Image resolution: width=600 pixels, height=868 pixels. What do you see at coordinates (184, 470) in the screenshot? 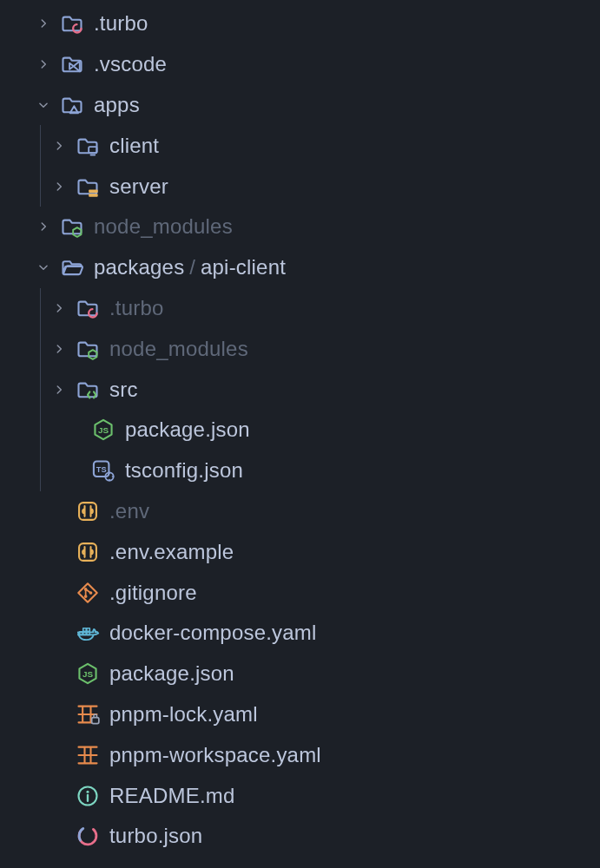
I see `tree-item-label: tsconfig.json` at bounding box center [184, 470].